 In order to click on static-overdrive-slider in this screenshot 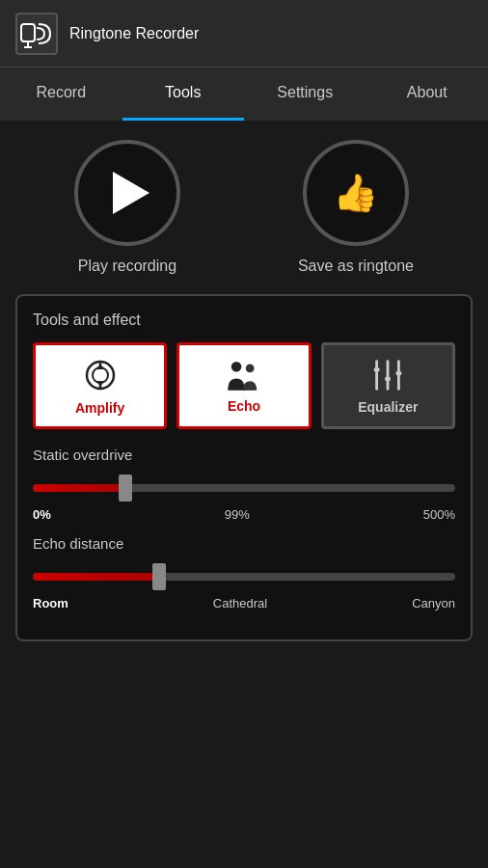, I will do `click(244, 488)`.